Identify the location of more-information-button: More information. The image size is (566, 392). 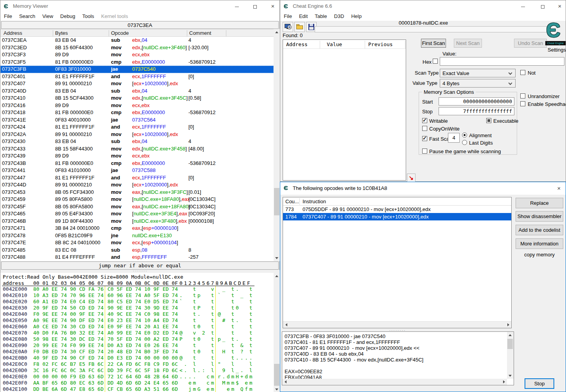
(539, 244).